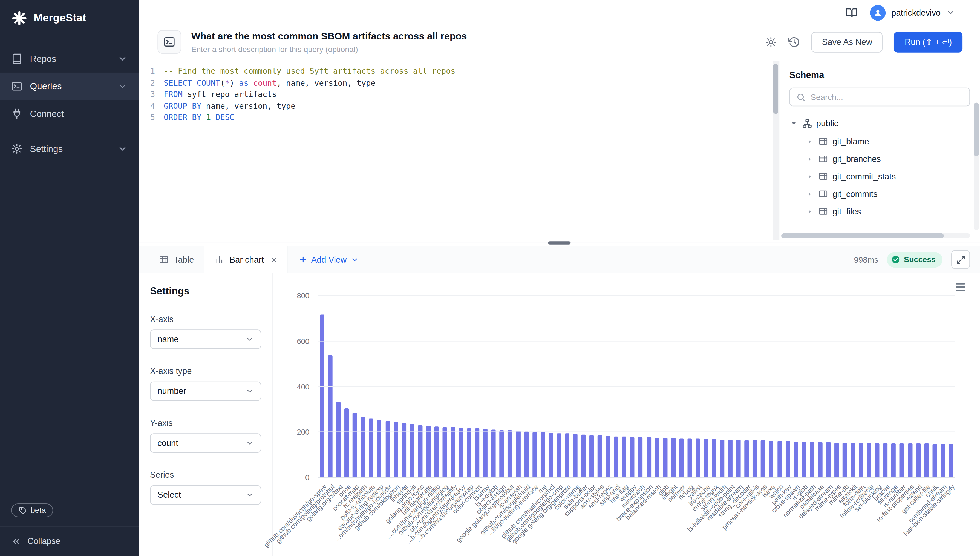  I want to click on tab-table: Table, so click(176, 259).